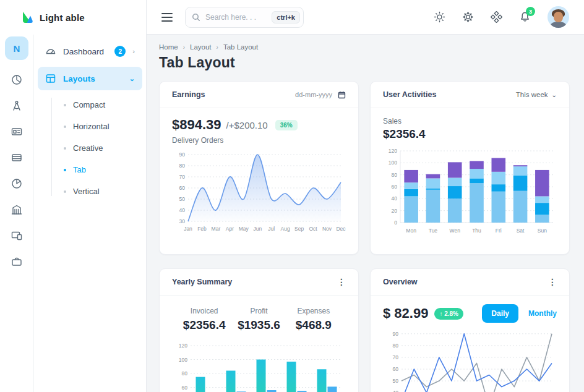  What do you see at coordinates (314, 311) in the screenshot?
I see `stat-label: Expenses` at bounding box center [314, 311].